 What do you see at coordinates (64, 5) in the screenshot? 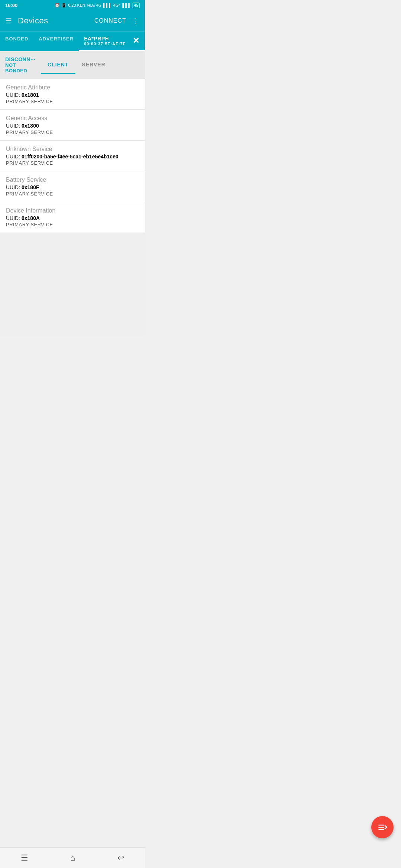
I see `vibrate-icon: 📳` at bounding box center [64, 5].